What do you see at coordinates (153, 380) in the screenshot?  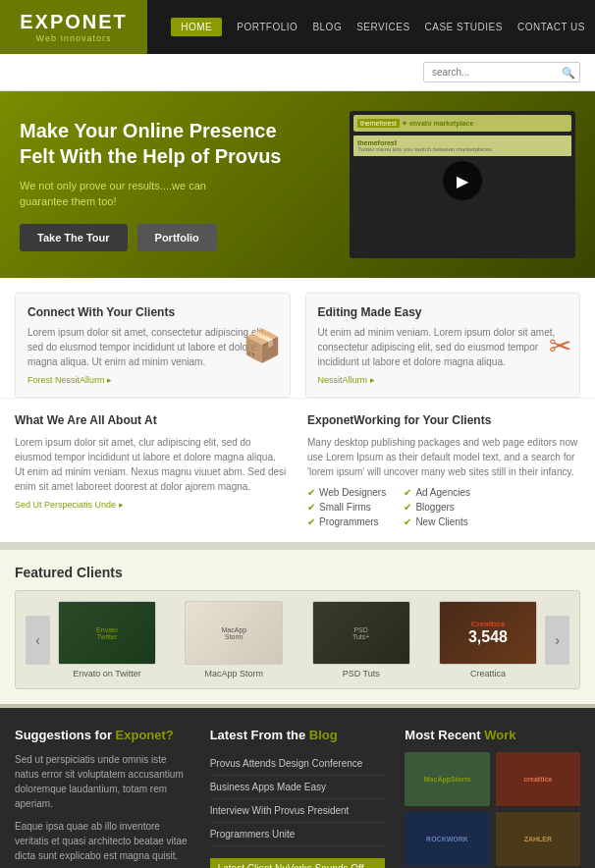 I see `feature-connect-link: Forest NessitAllurm ▸` at bounding box center [153, 380].